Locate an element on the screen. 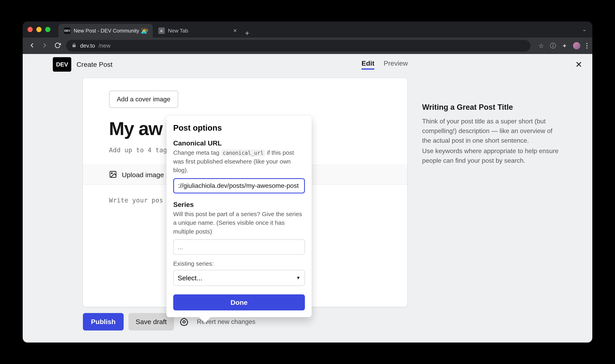  canonical-url-input is located at coordinates (239, 186).